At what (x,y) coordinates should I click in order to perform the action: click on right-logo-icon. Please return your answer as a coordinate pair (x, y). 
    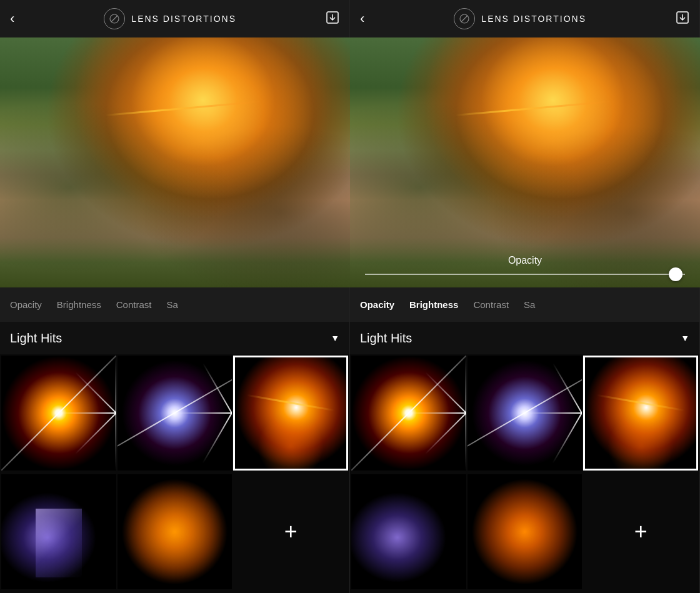
    Looking at the image, I should click on (464, 19).